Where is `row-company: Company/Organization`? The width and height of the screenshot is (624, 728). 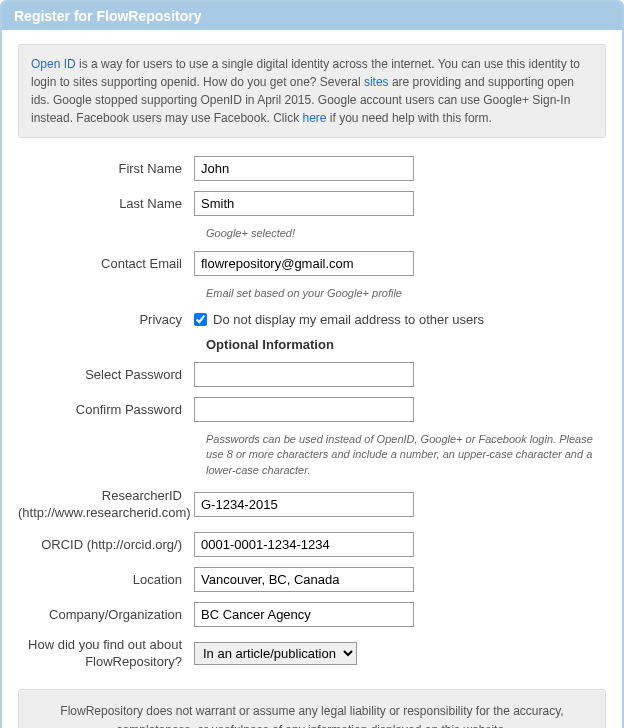 row-company: Company/Organization is located at coordinates (312, 614).